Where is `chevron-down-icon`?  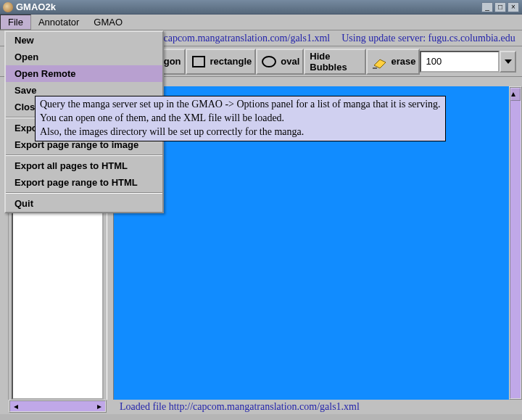
chevron-down-icon is located at coordinates (508, 62).